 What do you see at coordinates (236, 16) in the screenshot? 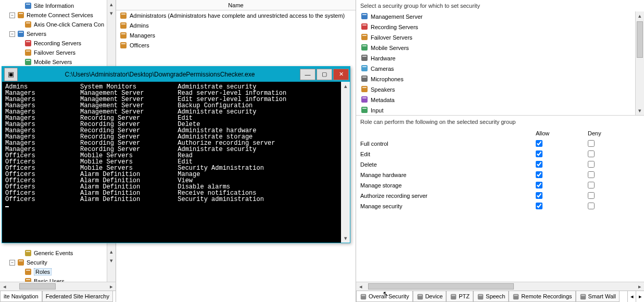
I see `role-row: Administrators (Administrators have comp…` at bounding box center [236, 16].